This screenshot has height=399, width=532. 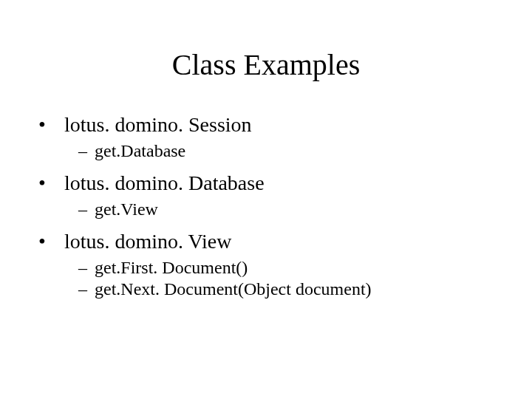 I want to click on list-item-label: get.View, so click(x=126, y=209).